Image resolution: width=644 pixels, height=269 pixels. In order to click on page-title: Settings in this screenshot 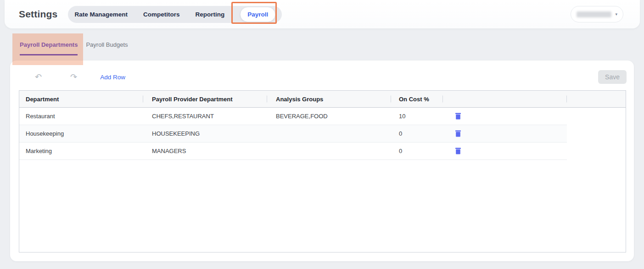, I will do `click(38, 14)`.